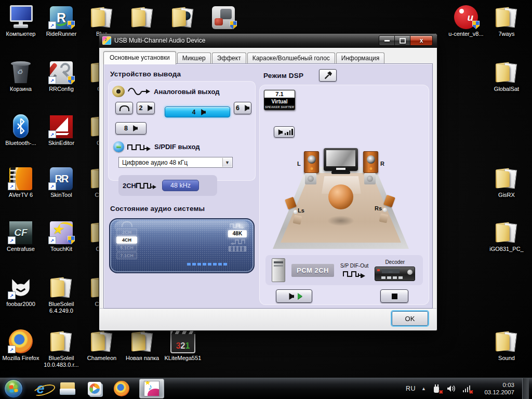 The width and height of the screenshot is (532, 399). Describe the element at coordinates (507, 344) in the screenshot. I see `desktop-icon-sound: Sound` at that location.